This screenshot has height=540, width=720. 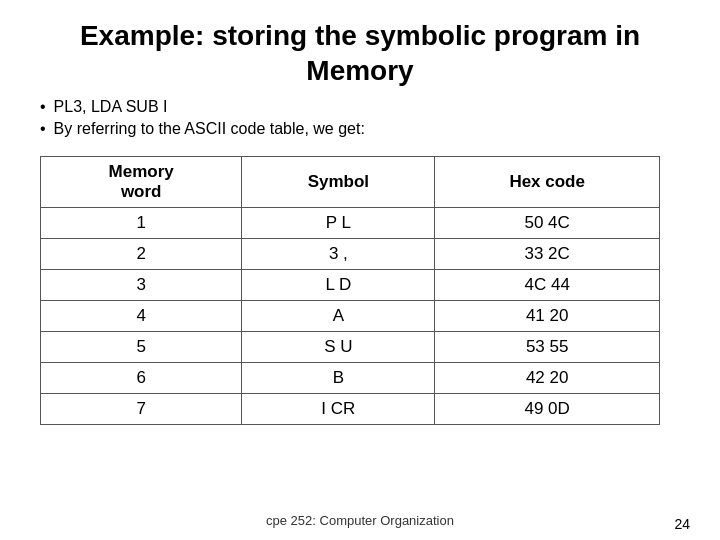 I want to click on bullet-text-1: PL3, LDA SUB I, so click(x=111, y=107).